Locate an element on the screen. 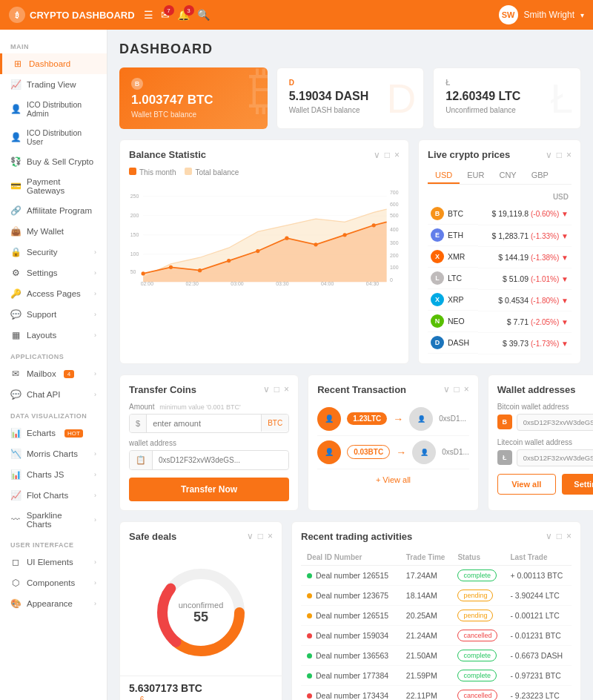 This screenshot has height=700, width=593. crypto-control-1: ∨ is located at coordinates (549, 155).